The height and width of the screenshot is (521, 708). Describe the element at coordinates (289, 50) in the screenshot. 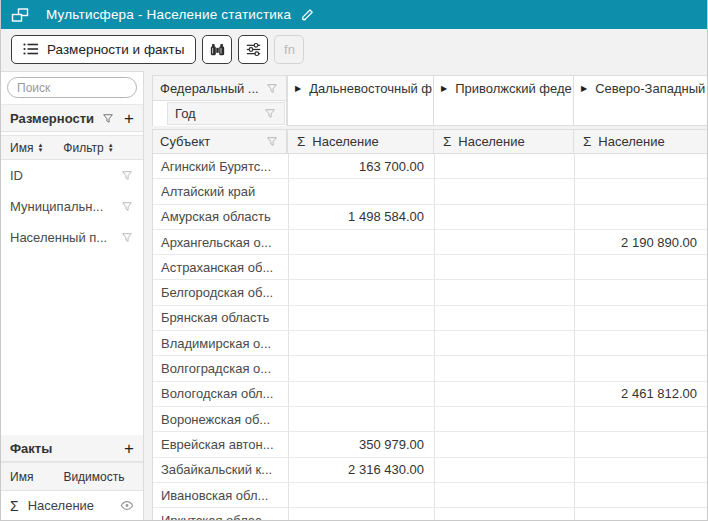

I see `fn-formula-button: fn` at that location.